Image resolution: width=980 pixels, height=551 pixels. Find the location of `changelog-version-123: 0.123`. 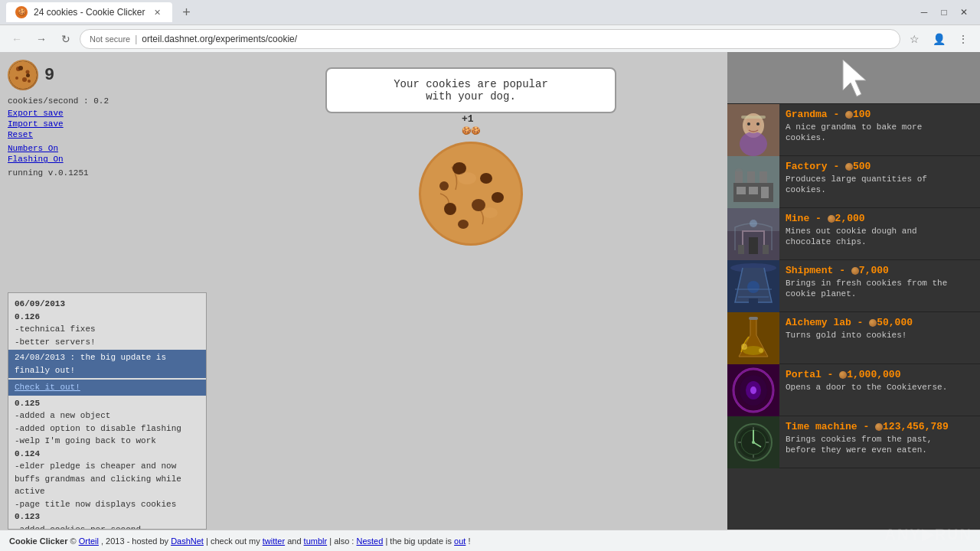

changelog-version-123: 0.123 is located at coordinates (107, 517).